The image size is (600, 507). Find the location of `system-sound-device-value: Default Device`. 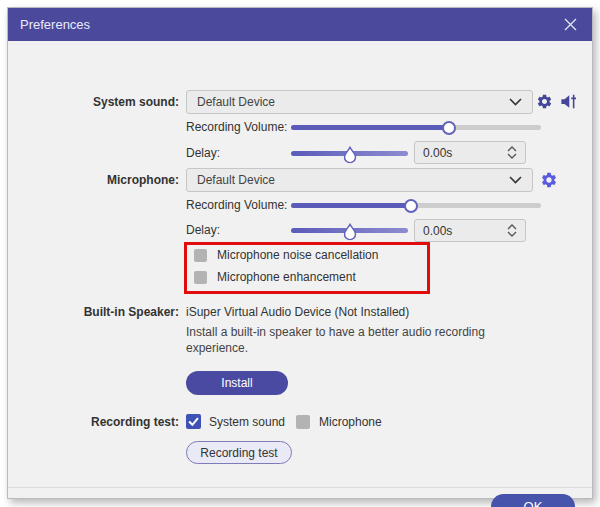

system-sound-device-value: Default Device is located at coordinates (353, 102).